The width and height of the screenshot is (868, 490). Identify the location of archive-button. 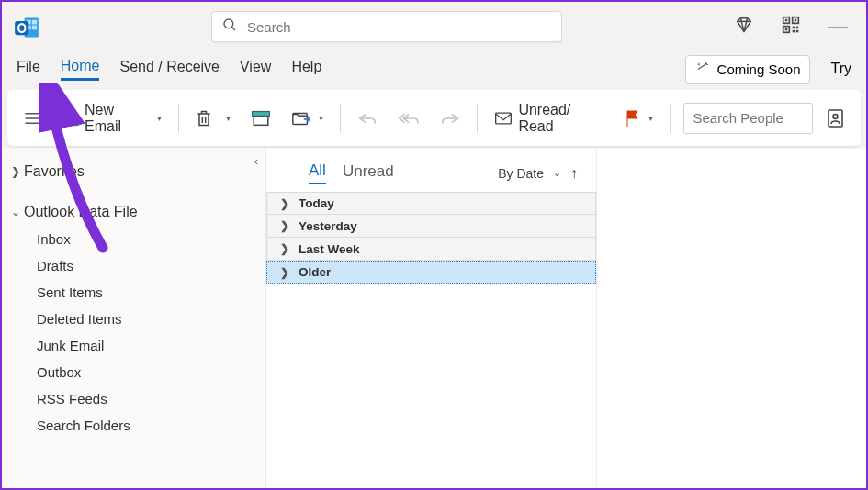
(261, 118).